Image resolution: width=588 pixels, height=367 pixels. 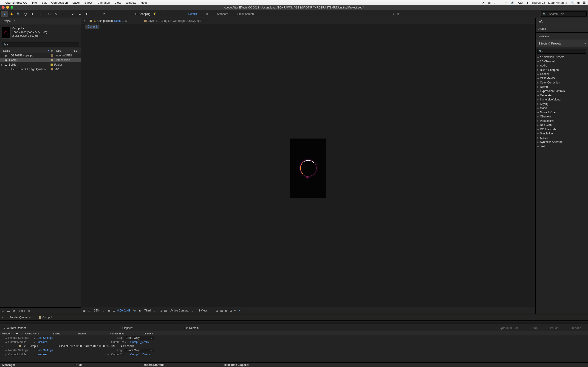 I want to click on wifi-icon: ⌔, so click(x=506, y=3).